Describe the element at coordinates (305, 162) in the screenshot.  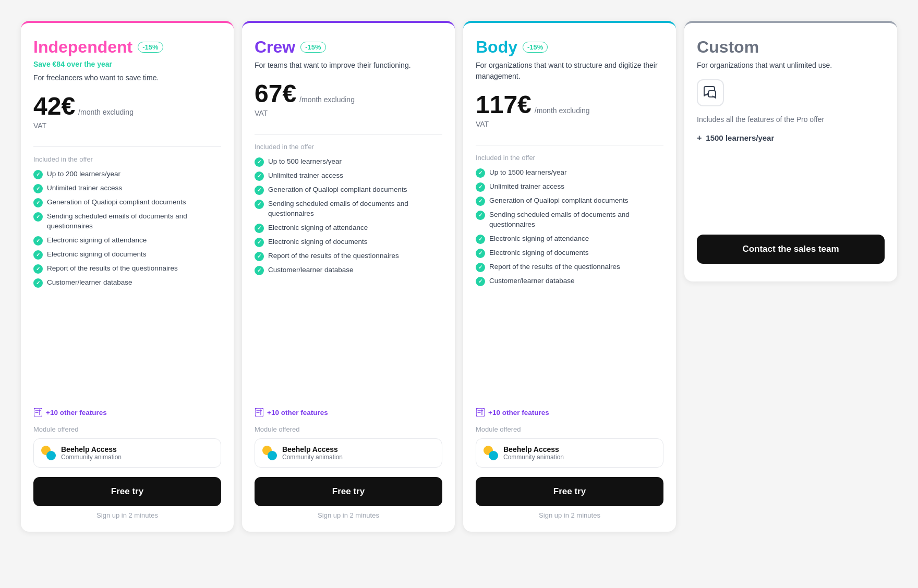
I see `feature-text: Up to 500 learners/year` at that location.